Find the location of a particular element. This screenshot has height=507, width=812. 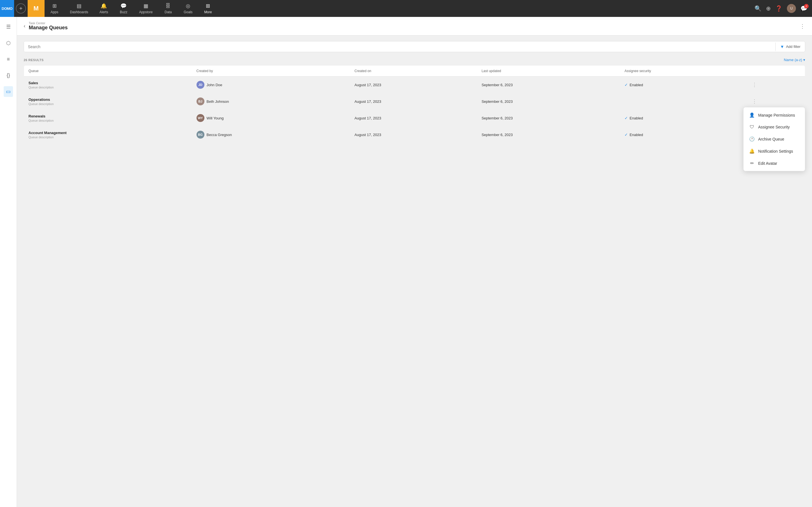

nav-item-buzz: 💬 Buzz is located at coordinates (123, 8).